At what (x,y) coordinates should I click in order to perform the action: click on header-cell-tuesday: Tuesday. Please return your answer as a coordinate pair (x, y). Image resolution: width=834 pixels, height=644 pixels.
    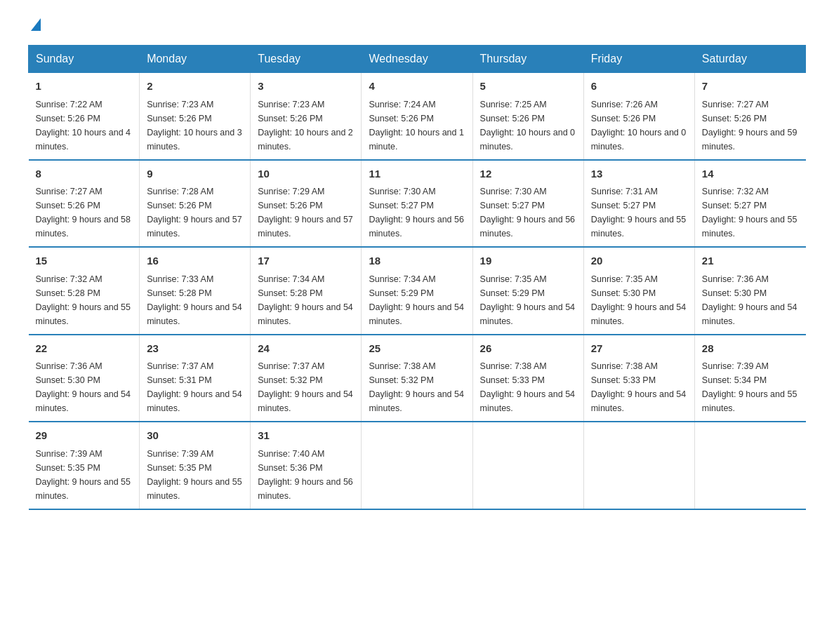
    Looking at the image, I should click on (306, 59).